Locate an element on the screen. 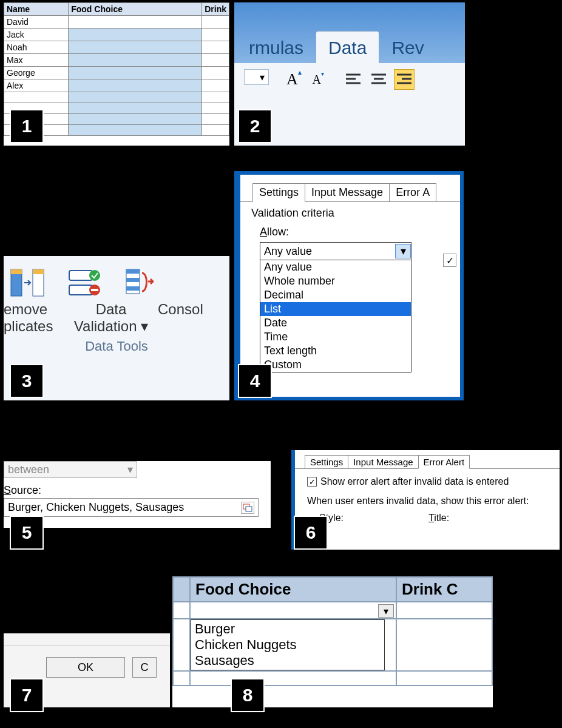  dd-option: Chicken Nuggets is located at coordinates (288, 645).